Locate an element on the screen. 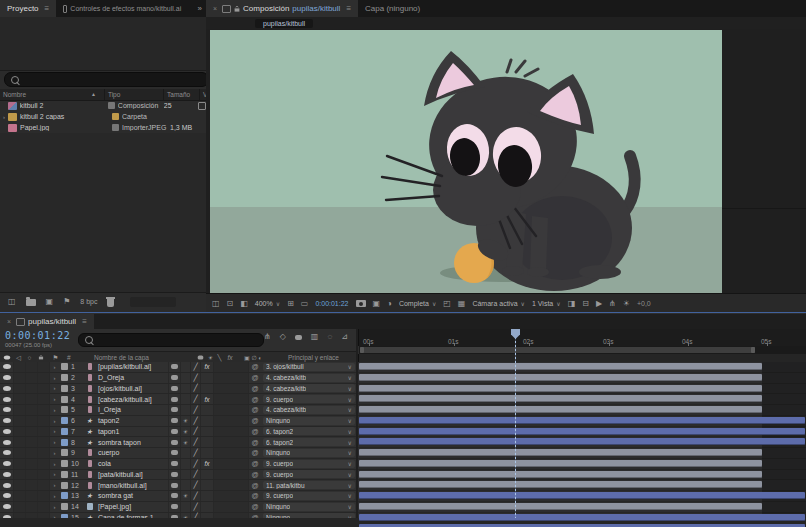 This screenshot has width=806, height=527. vr-icon: ◨ is located at coordinates (572, 304).